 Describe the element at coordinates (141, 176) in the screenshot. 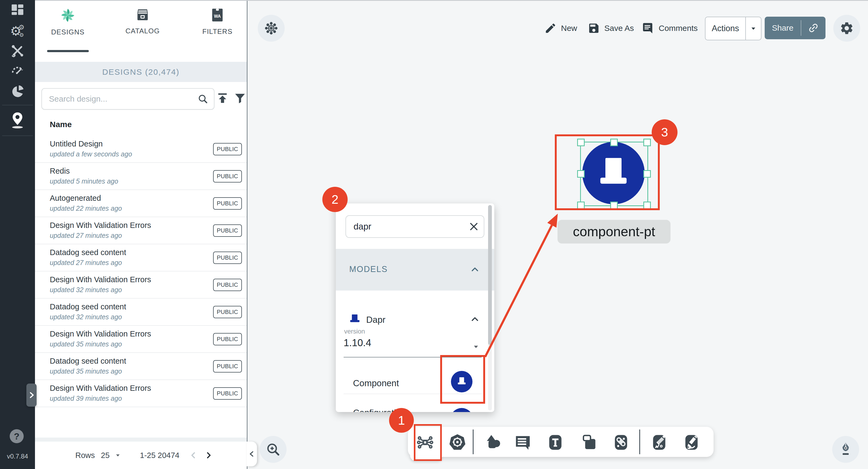

I see `design-list-item: Redis updated 5 minutes ago PUBLIC` at that location.